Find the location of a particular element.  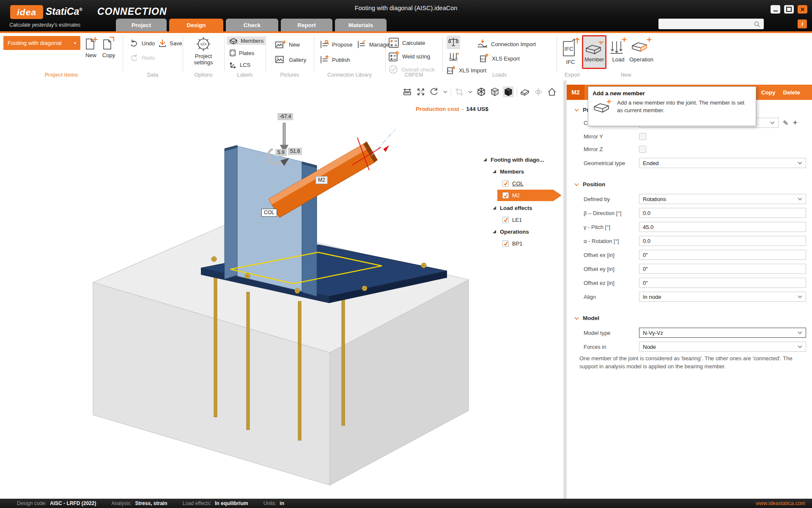

calculate-button: Calculate is located at coordinates (407, 43).